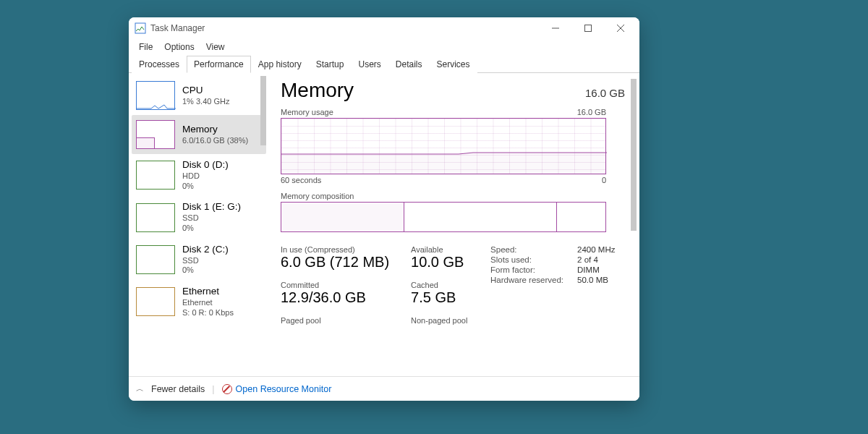  What do you see at coordinates (277, 389) in the screenshot?
I see `open-resource-monitor-link: Open Resource Monitor` at bounding box center [277, 389].